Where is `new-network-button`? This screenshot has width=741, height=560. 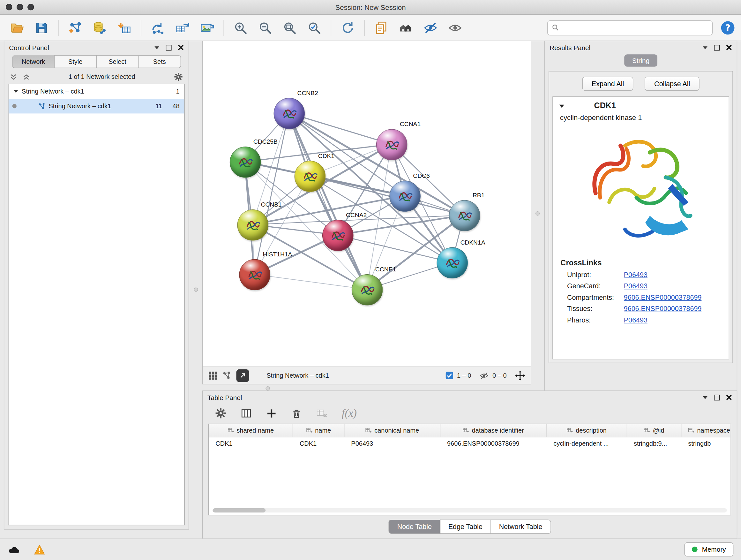
new-network-button is located at coordinates (158, 27).